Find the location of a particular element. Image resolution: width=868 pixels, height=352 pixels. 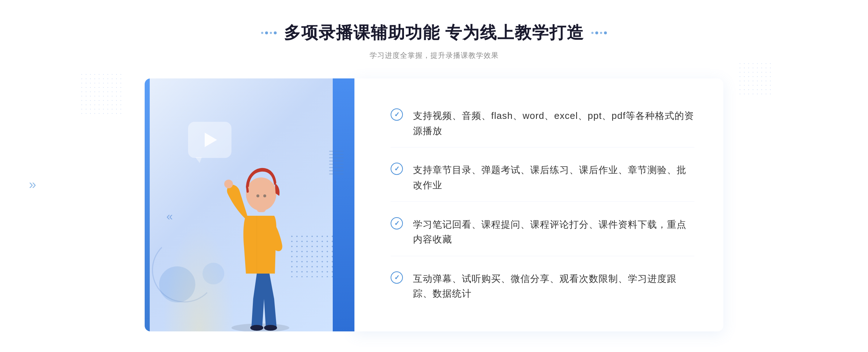

feature-item-1: ✓ 支持视频、音频、flash、word、excel、ppt、pdf等各种格式的… is located at coordinates (542, 124).